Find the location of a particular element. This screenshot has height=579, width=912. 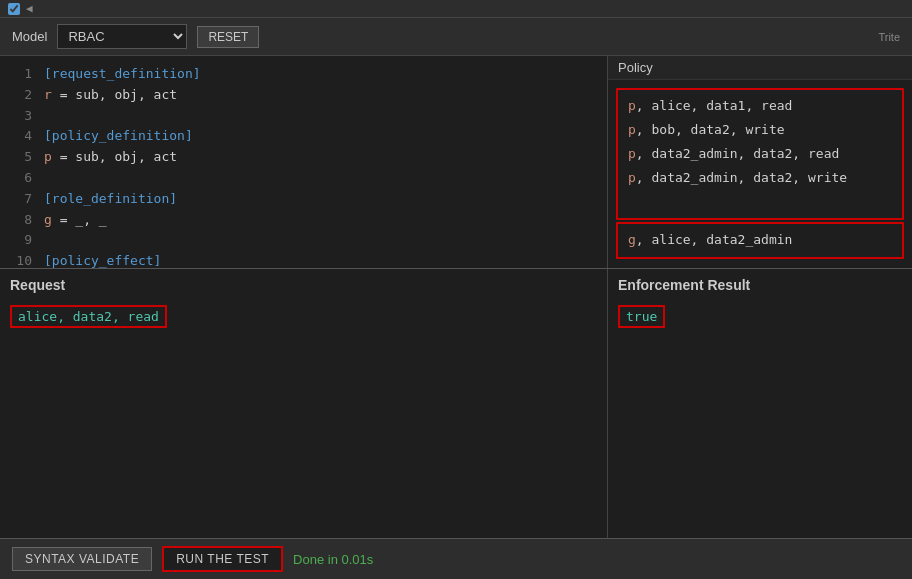

code-line-10: 10 [policy_effect] is located at coordinates (304, 260).